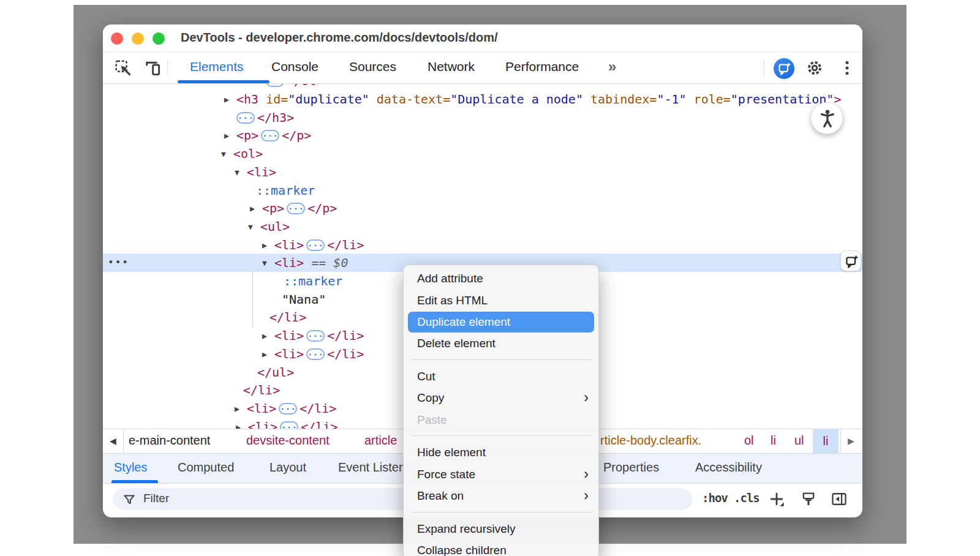 The height and width of the screenshot is (556, 980). What do you see at coordinates (248, 154) in the screenshot?
I see `dom-node-tag: <ol>` at bounding box center [248, 154].